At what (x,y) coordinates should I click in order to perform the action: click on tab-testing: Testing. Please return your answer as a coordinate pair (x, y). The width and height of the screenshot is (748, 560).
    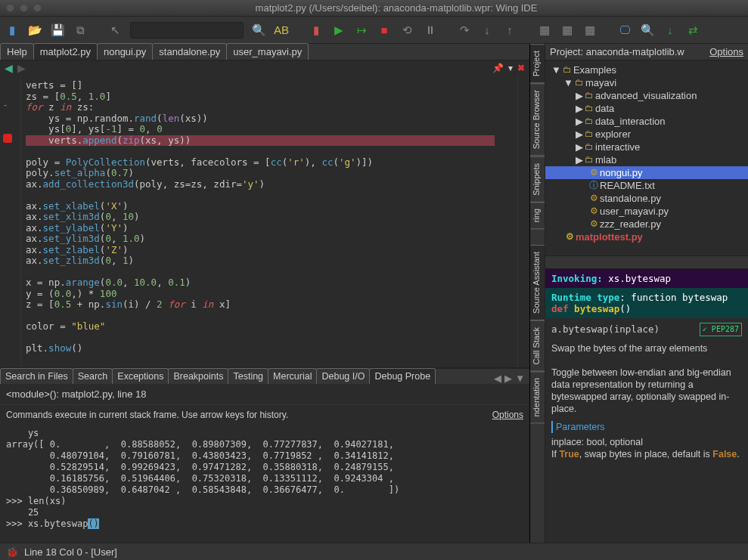
    Looking at the image, I should click on (248, 376).